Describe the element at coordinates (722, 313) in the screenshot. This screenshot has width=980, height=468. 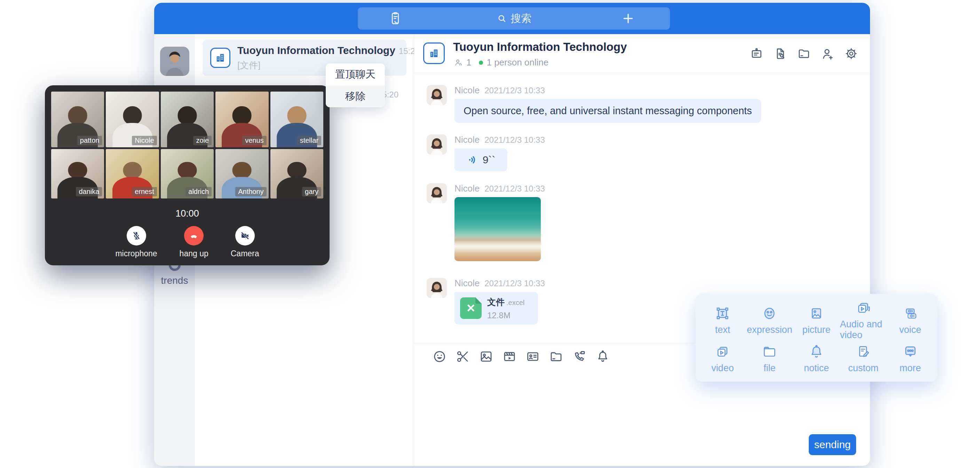
I see `text-icon` at that location.